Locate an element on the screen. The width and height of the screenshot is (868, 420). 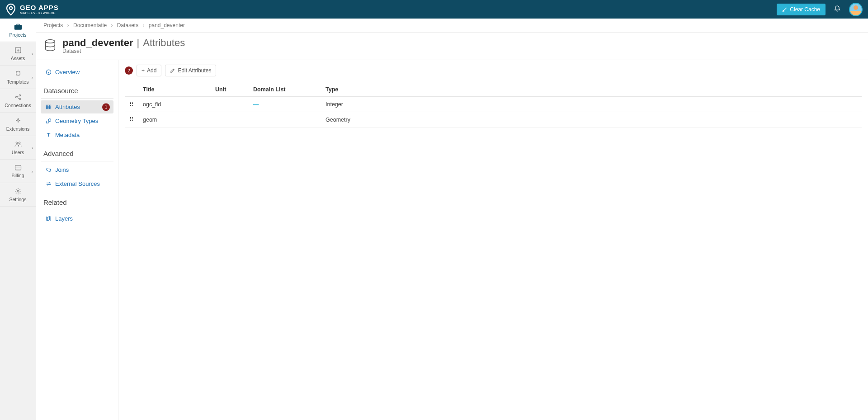
edit-attributes-button: Edit Attributes is located at coordinates (191, 71).